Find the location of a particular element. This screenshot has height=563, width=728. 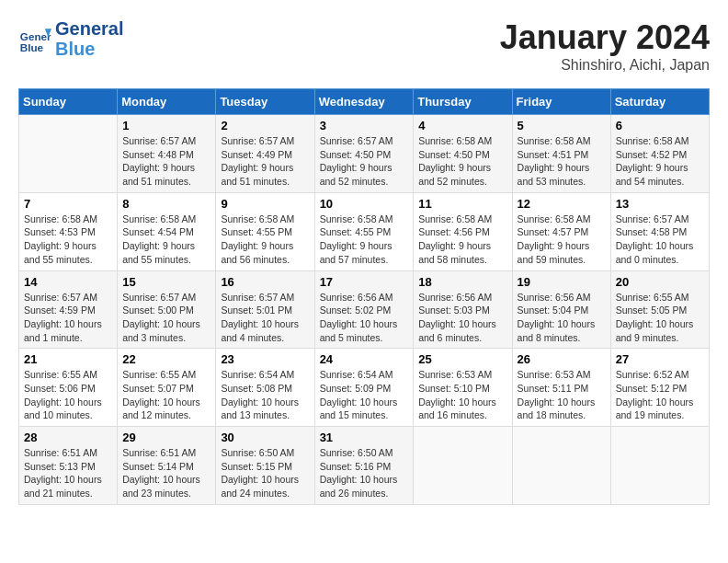

calendar-cell: 20Sunrise: 6:55 AMSunset: 5:05 PMDayligh… is located at coordinates (660, 309).